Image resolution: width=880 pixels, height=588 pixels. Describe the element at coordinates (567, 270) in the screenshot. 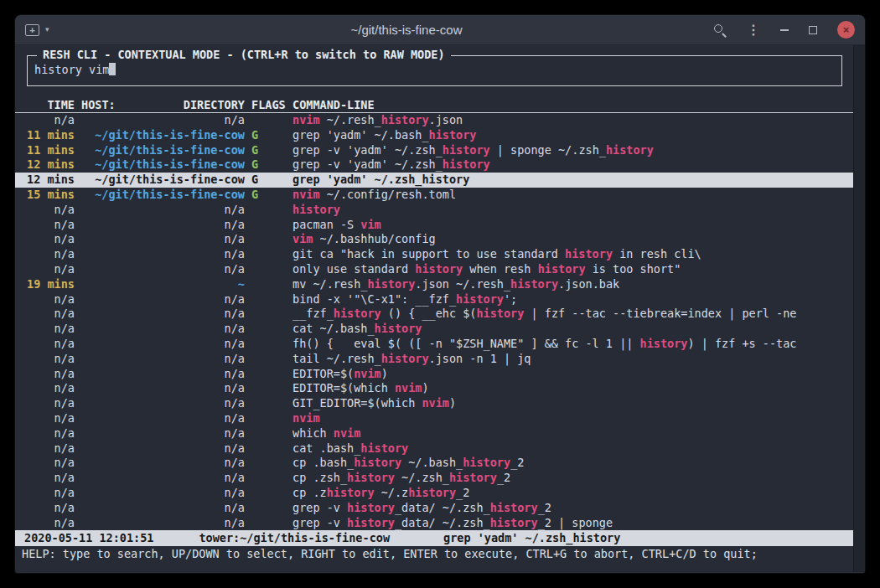

I see `cell-command: only use standard history when resh hist…` at that location.